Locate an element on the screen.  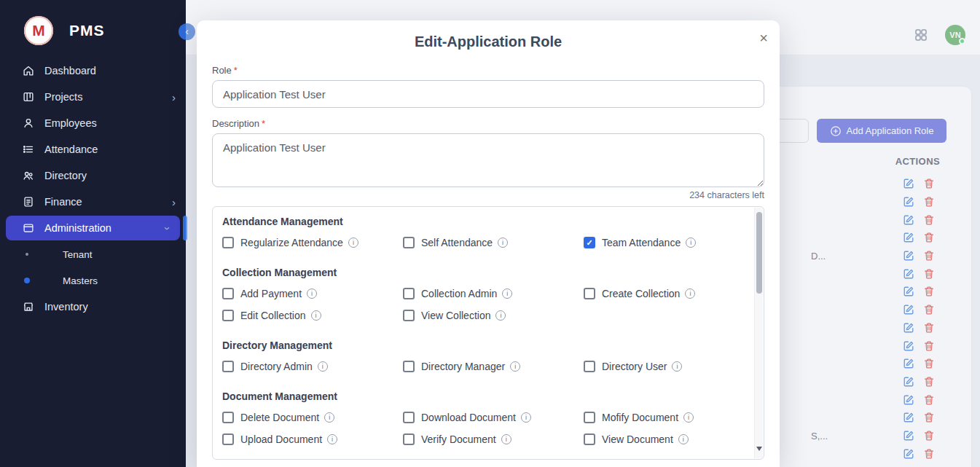
permission-grid: Directory AdminiDirectory ManageriDirect… is located at coordinates (482, 366).